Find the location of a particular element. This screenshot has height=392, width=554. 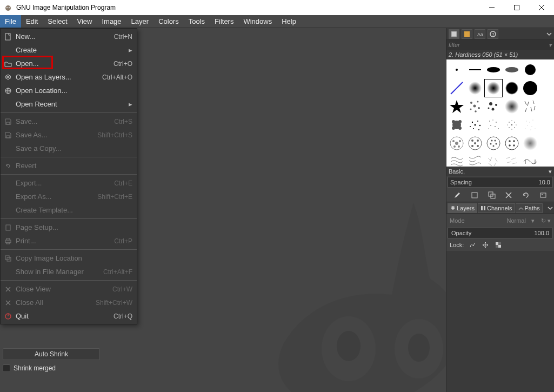

open-icon is located at coordinates (8, 64).